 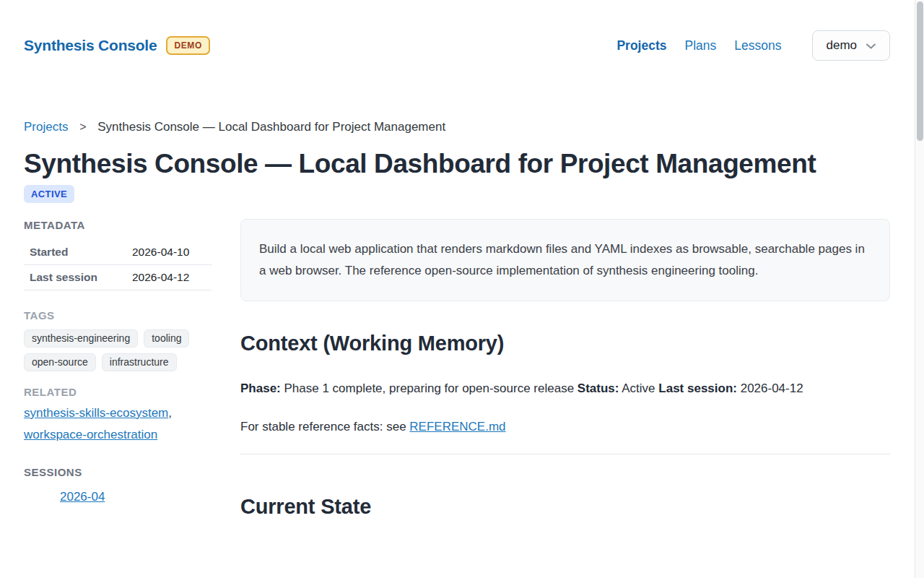 What do you see at coordinates (758, 46) in the screenshot?
I see `nav-item-lessons: Lessons` at bounding box center [758, 46].